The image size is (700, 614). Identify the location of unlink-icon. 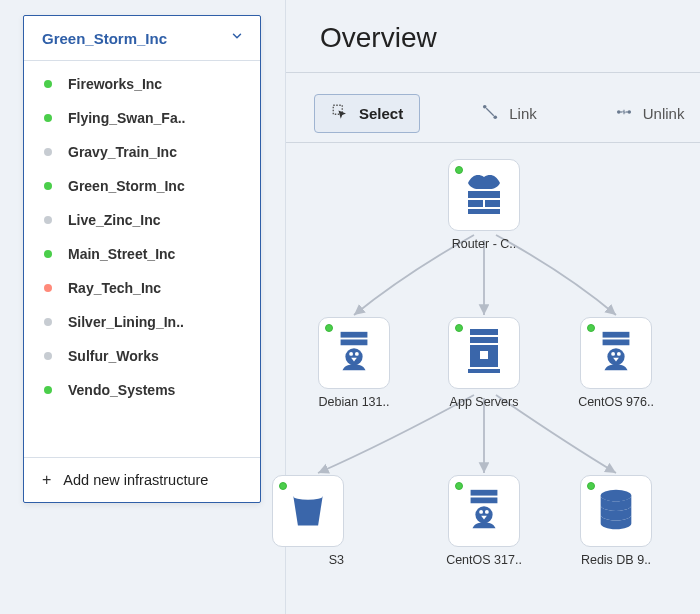
(624, 114).